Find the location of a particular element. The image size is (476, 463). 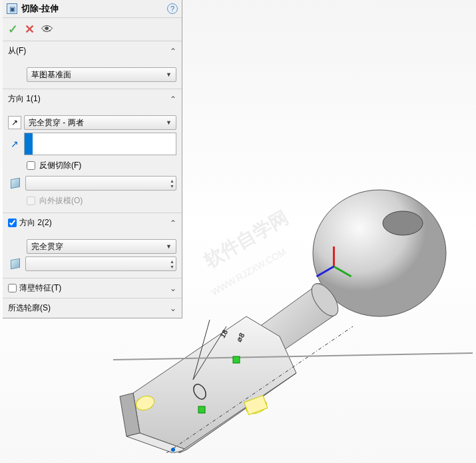

direction2-end-condition-value: 完全贯穿 is located at coordinates (47, 246).